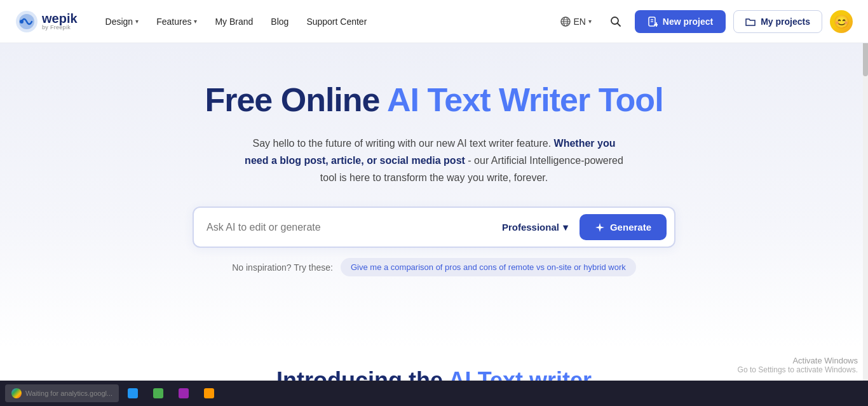  I want to click on sparkle-icon, so click(600, 227).